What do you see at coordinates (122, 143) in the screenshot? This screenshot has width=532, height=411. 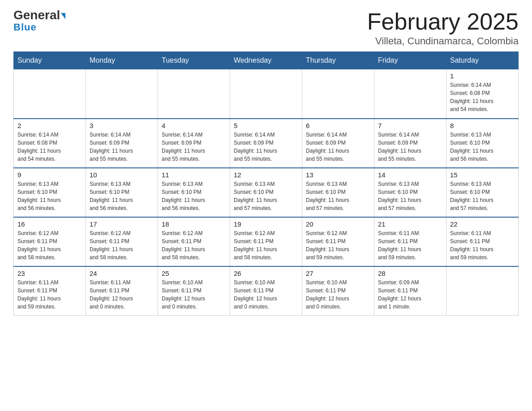 I see `calendar-cell: 3Sunrise: 6:14 AMSunset: 6:09 PMDaylight…` at bounding box center [122, 143].